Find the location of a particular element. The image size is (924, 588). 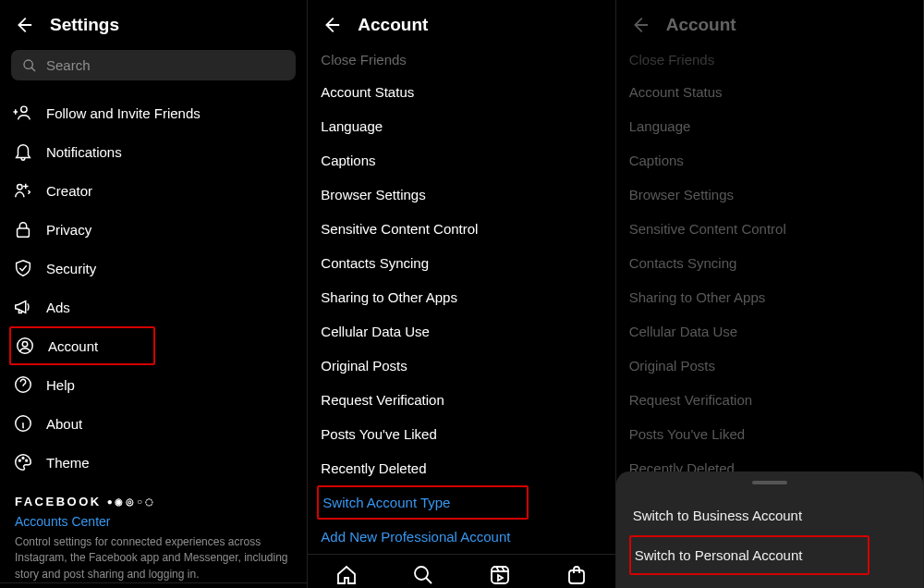

item-label: Privacy is located at coordinates (68, 229).